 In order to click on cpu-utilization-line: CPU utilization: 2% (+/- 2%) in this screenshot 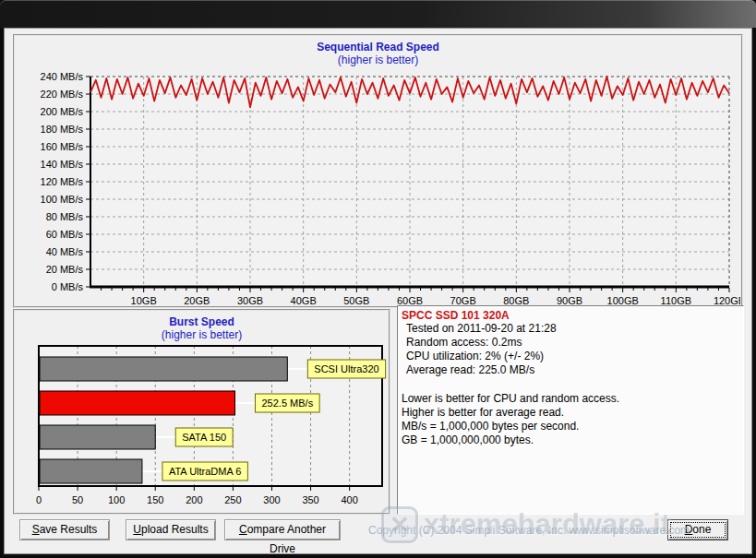, I will do `click(570, 356)`.